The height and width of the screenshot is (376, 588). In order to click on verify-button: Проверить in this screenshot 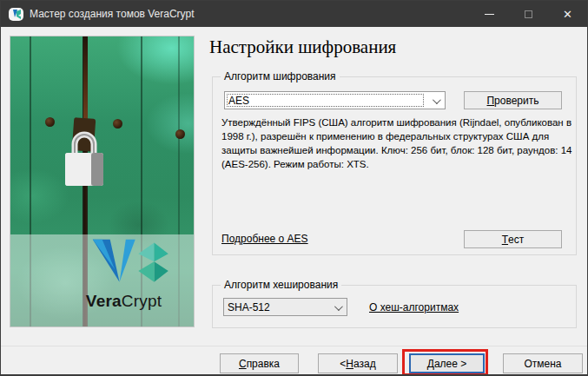, I will do `click(512, 101)`.